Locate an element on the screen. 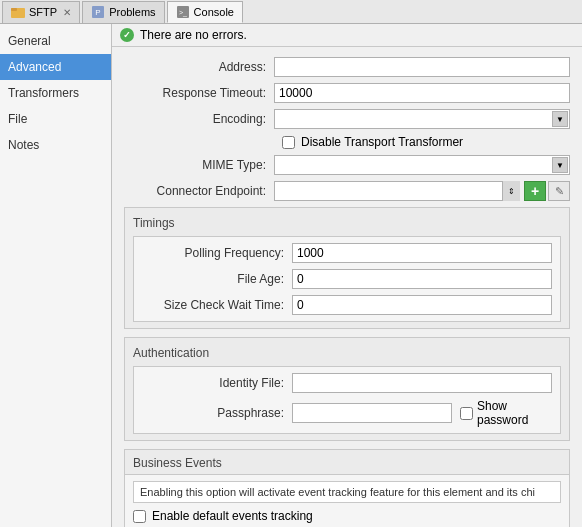 The width and height of the screenshot is (582, 527). size-check-row: Size Check Wait Time: is located at coordinates (347, 305).